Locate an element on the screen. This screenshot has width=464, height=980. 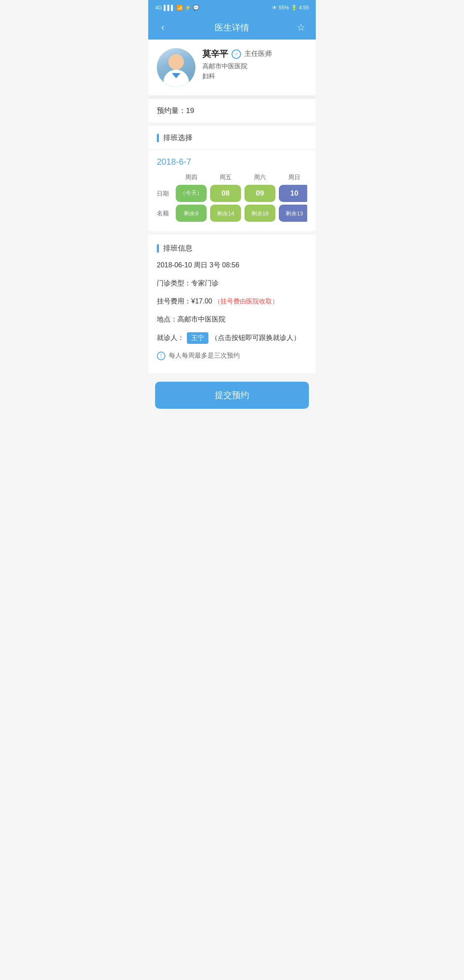
info-section-title: 排班信息 is located at coordinates (232, 248).